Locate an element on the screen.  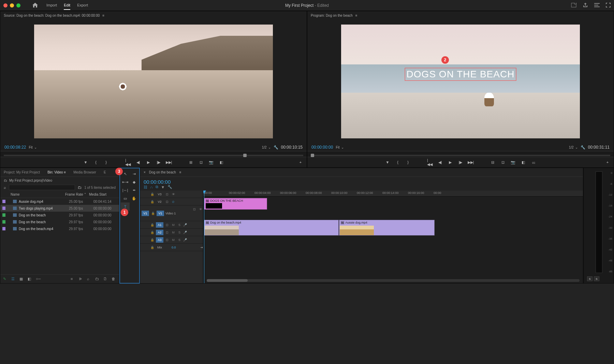
new-bin-icon: 🗀 is located at coordinates (98, 279).